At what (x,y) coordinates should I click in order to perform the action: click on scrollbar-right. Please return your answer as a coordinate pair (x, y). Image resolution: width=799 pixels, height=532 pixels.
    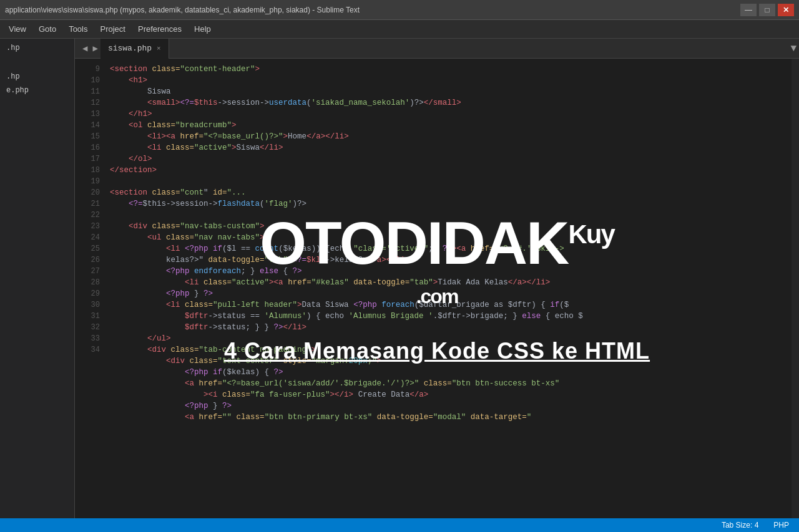
    Looking at the image, I should click on (795, 288).